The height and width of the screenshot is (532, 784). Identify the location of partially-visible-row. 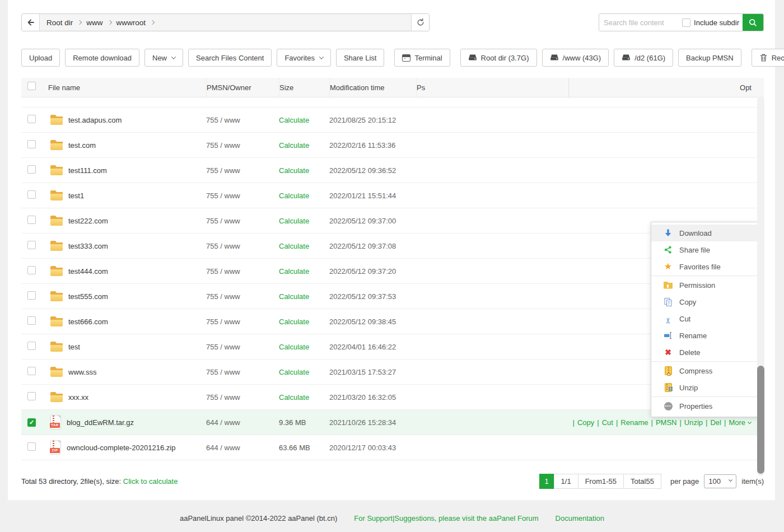
(393, 102).